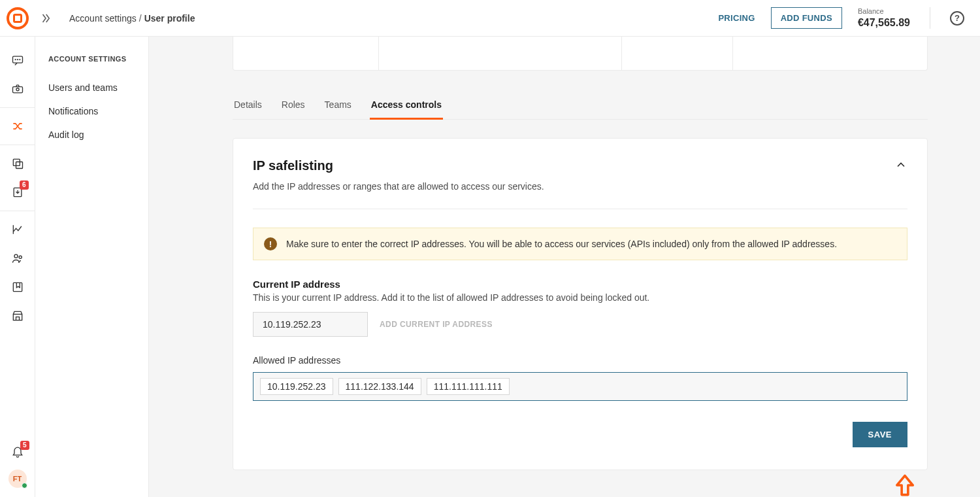 The width and height of the screenshot is (980, 497). I want to click on summary-card-remnant, so click(580, 54).